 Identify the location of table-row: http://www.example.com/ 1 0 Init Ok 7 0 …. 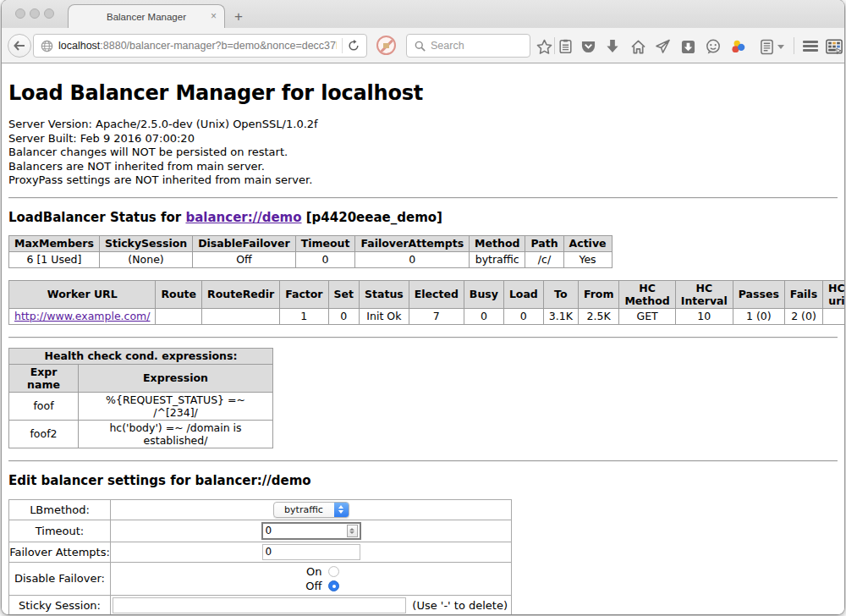
(427, 316).